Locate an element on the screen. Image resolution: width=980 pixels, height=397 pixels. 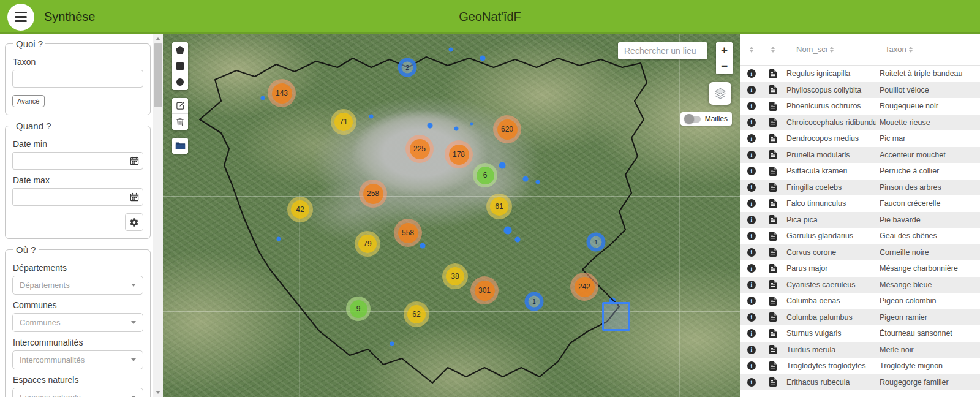
mailles-toggle: Mailles is located at coordinates (706, 119).